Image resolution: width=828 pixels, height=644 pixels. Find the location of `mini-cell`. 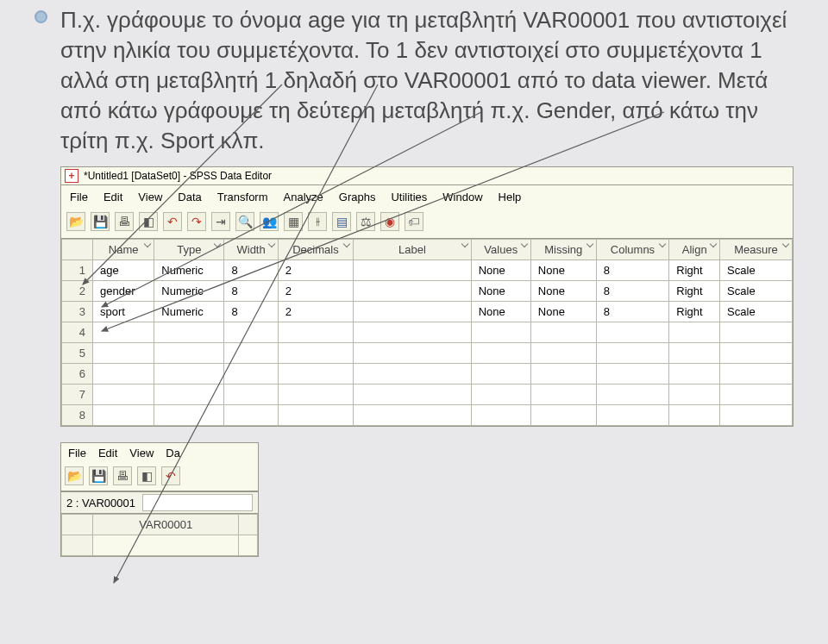

mini-cell is located at coordinates (166, 546).